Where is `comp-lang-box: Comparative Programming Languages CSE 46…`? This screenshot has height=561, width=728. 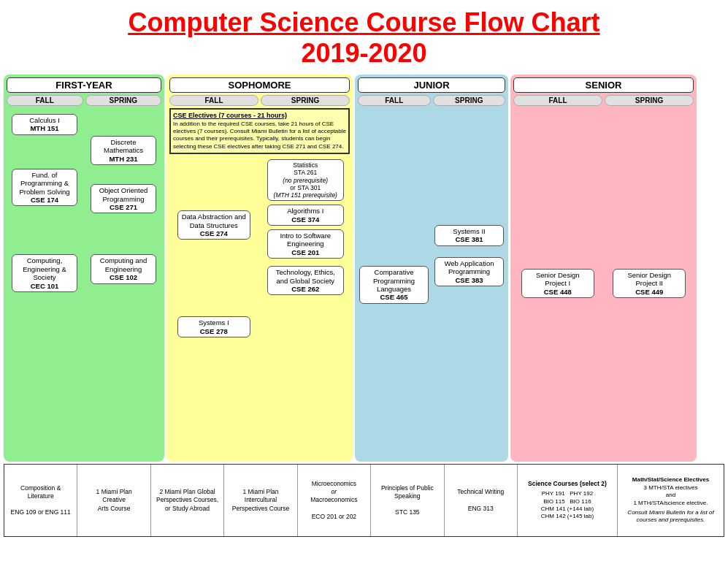 comp-lang-box: Comparative Programming Languages CSE 46… is located at coordinates (394, 285).